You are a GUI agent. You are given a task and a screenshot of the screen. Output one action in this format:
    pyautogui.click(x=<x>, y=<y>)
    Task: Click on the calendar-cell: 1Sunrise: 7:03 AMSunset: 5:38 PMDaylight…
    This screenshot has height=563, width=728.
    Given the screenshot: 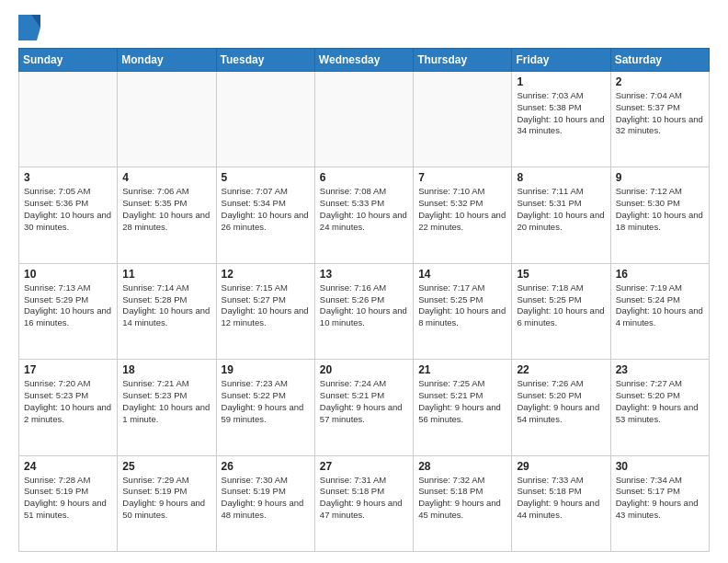 What is the action you would take?
    pyautogui.click(x=561, y=120)
    